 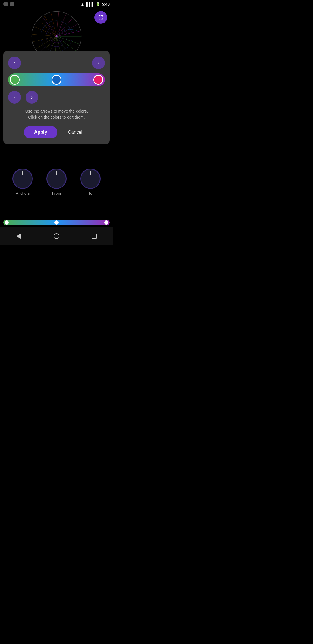 What do you see at coordinates (57, 222) in the screenshot?
I see `strip-thumb-center` at bounding box center [57, 222].